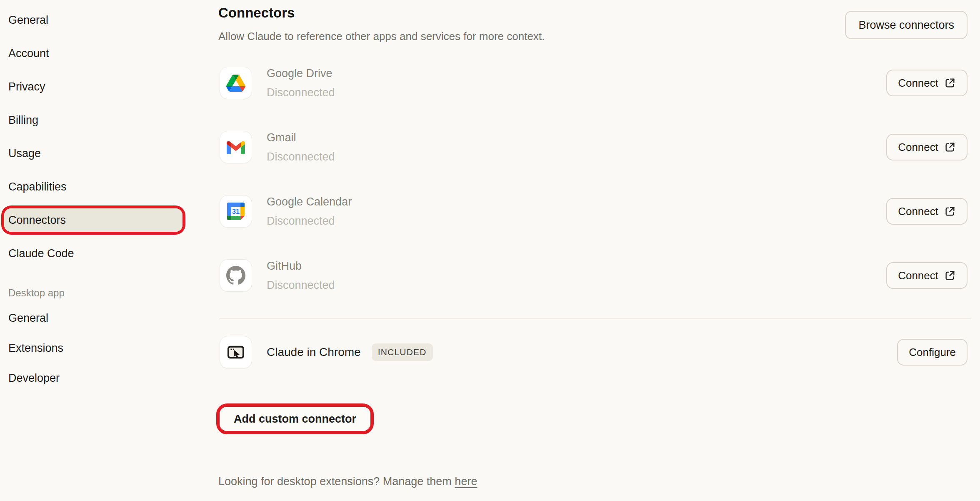 Image resolution: width=980 pixels, height=501 pixels. I want to click on connector-name: Google Calendar, so click(309, 202).